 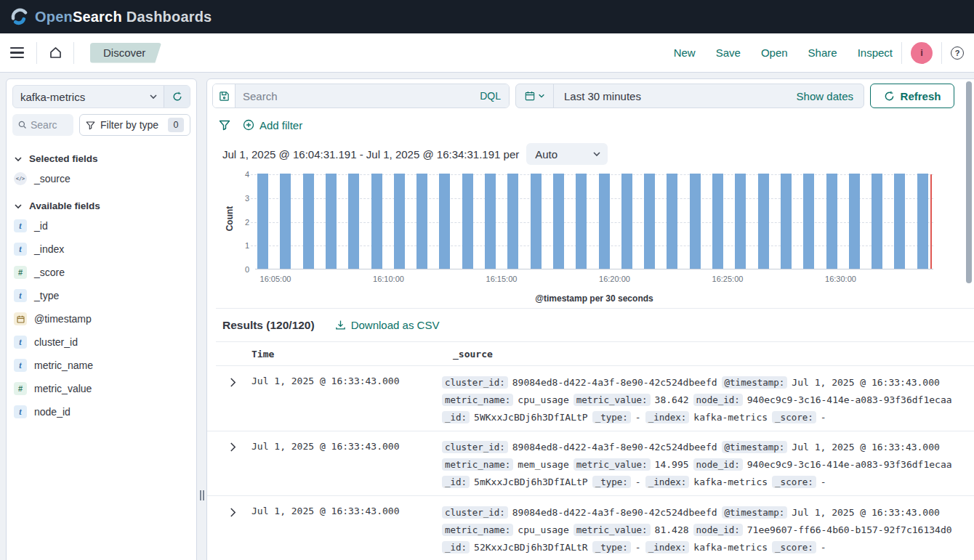 I want to click on field-item-type: t_type, so click(x=102, y=296).